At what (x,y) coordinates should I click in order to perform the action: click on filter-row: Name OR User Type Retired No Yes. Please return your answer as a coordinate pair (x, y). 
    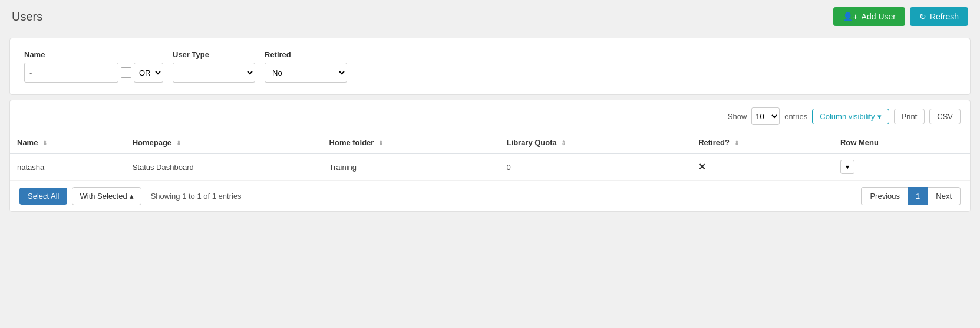
    Looking at the image, I should click on (490, 66).